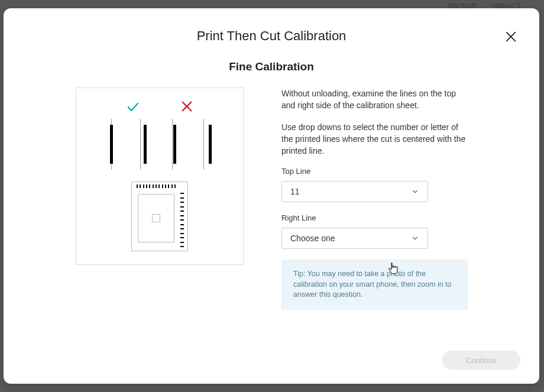  I want to click on right-line-select: Choose one, so click(355, 238).